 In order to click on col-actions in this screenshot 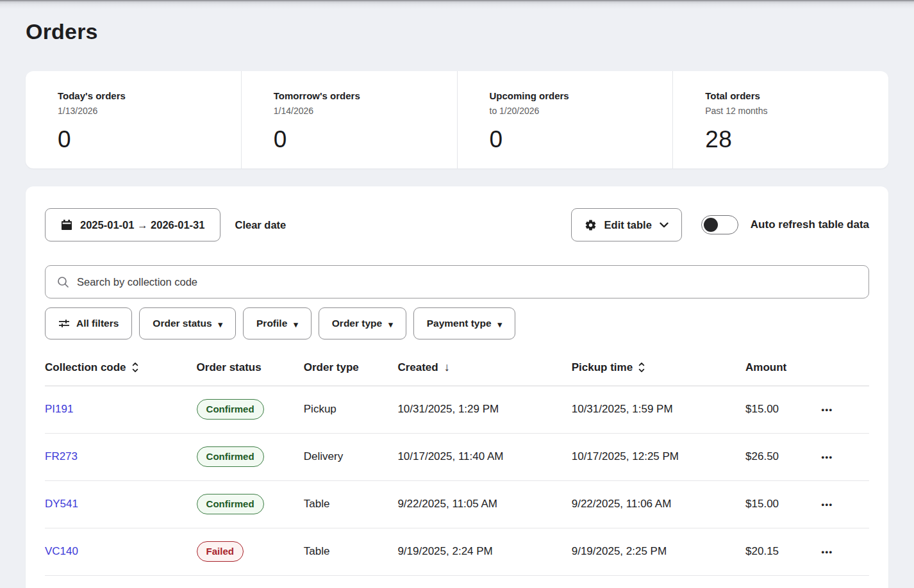, I will do `click(844, 368)`.